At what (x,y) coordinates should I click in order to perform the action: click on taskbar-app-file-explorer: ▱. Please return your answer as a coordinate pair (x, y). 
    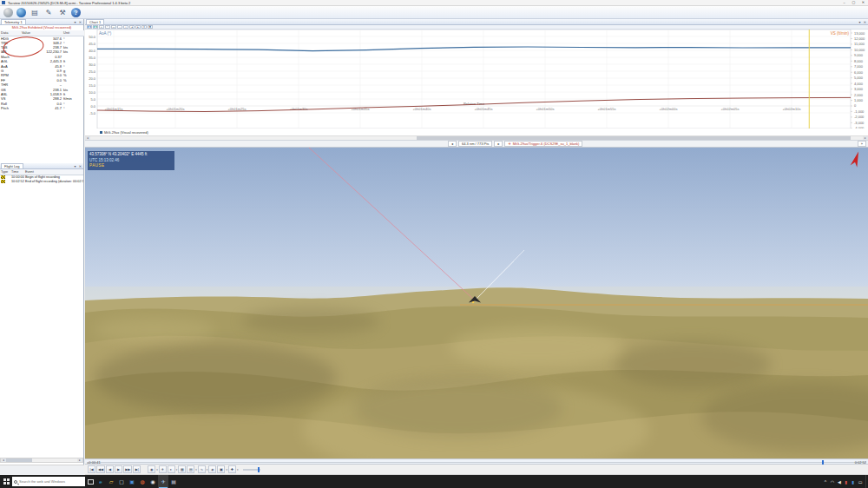
    Looking at the image, I should click on (111, 481).